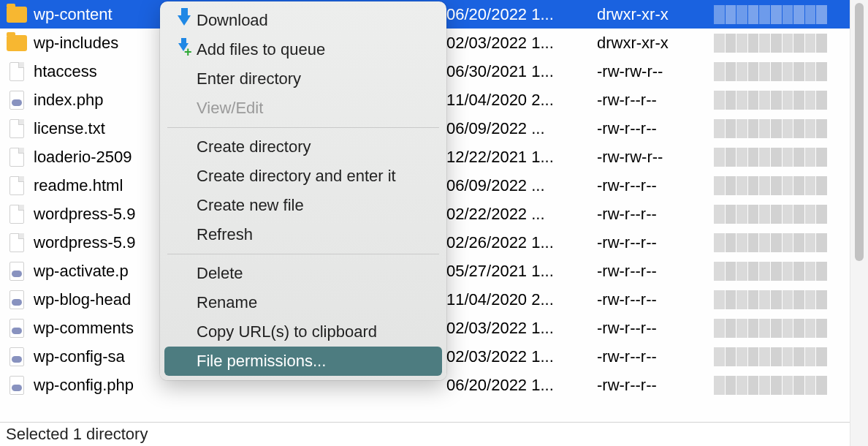  What do you see at coordinates (303, 235) in the screenshot?
I see `menu-refresh: Refresh` at bounding box center [303, 235].